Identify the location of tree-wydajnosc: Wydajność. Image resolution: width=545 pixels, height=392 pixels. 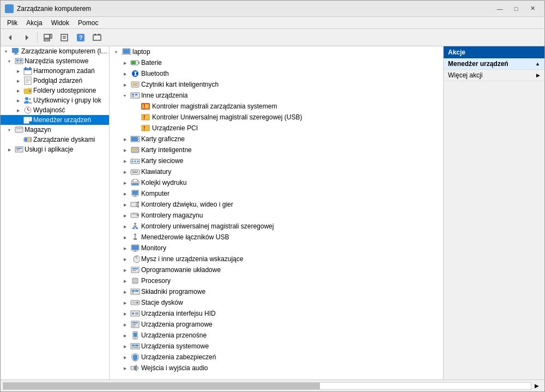
(55, 110).